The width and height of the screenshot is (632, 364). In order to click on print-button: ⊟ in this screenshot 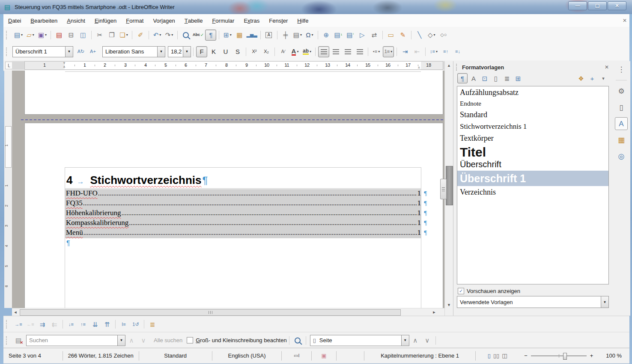, I will do `click(71, 35)`.